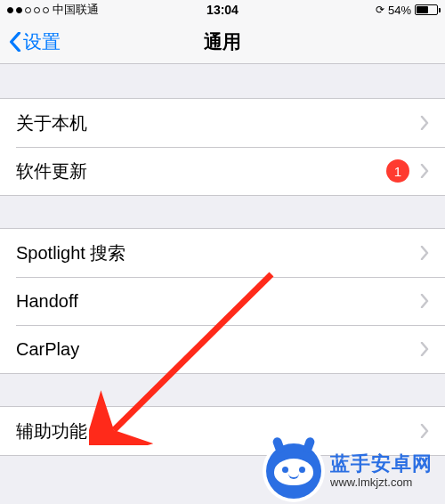 This screenshot has height=504, width=445. I want to click on battery-icon, so click(426, 10).